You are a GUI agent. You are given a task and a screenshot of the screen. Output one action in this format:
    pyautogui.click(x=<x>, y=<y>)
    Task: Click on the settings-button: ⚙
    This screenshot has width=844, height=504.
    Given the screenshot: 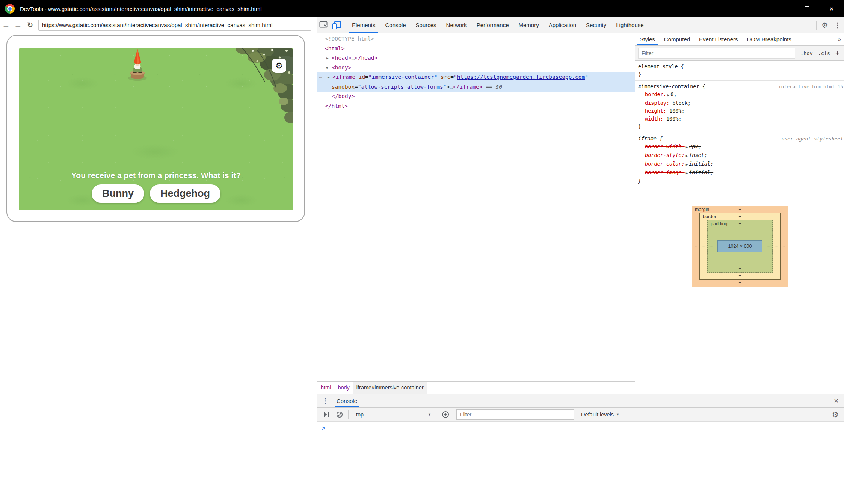 What is the action you would take?
    pyautogui.click(x=825, y=25)
    